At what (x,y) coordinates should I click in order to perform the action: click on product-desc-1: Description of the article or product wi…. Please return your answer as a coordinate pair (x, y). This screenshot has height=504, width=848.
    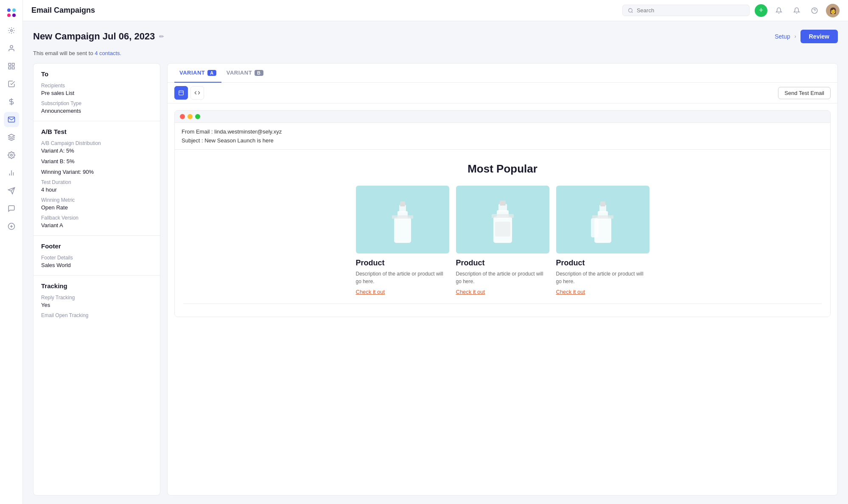
    Looking at the image, I should click on (403, 278).